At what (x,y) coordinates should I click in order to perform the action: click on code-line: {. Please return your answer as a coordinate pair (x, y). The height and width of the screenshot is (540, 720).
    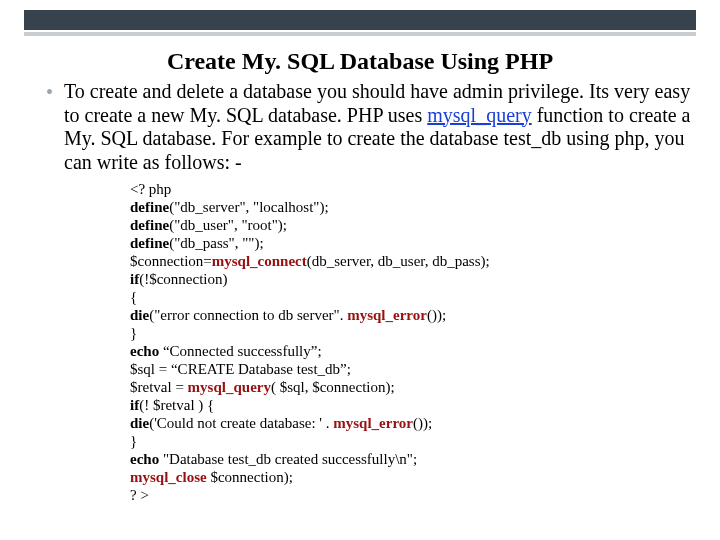
    Looking at the image, I should click on (405, 297).